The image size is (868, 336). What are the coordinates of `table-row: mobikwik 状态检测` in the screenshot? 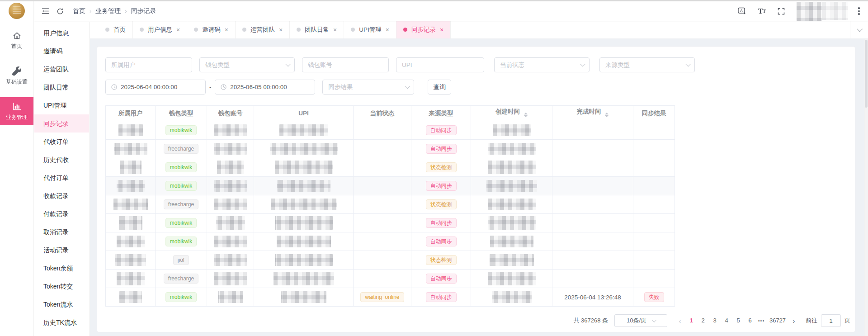 It's located at (391, 167).